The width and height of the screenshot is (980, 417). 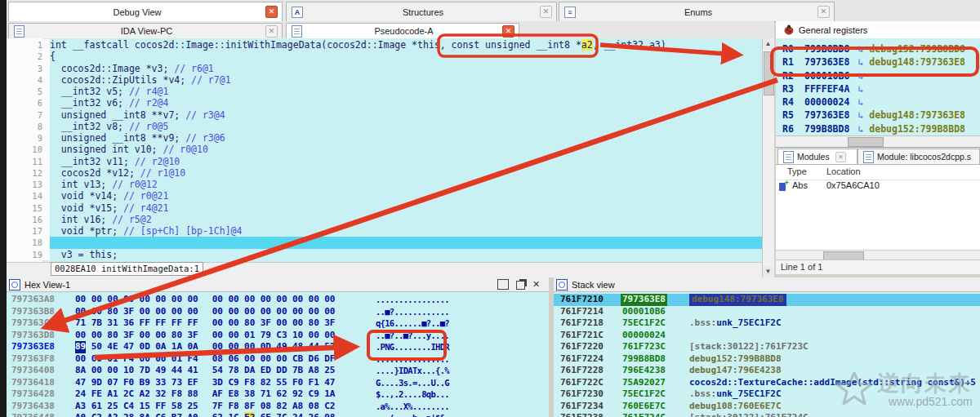 I want to click on module-type: Abs, so click(x=800, y=185).